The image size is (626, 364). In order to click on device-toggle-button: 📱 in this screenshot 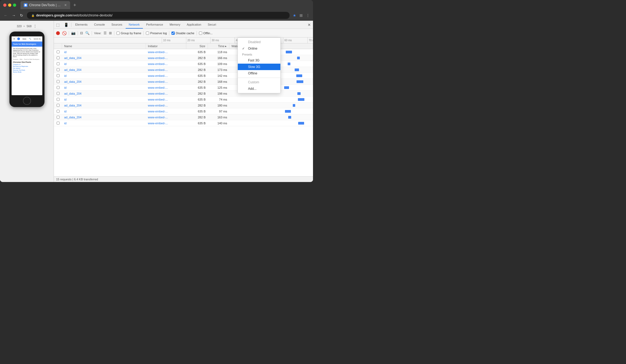, I will do `click(66, 25)`.